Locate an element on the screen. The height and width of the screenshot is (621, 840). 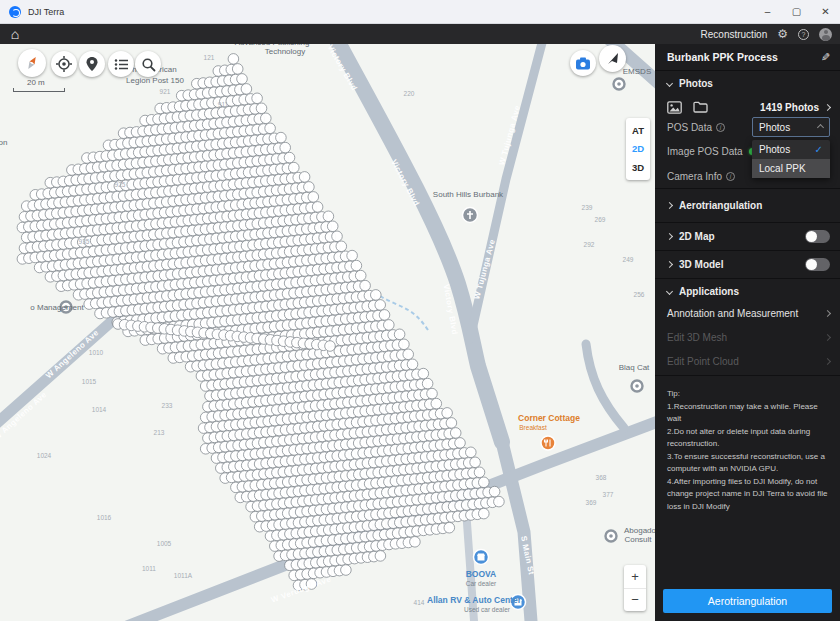
map-pin-icon is located at coordinates (92, 64).